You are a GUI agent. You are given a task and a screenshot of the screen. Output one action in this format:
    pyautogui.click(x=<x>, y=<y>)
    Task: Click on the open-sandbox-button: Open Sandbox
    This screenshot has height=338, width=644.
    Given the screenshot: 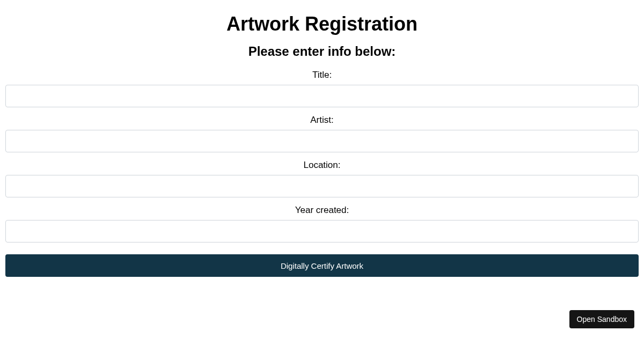 What is the action you would take?
    pyautogui.click(x=602, y=319)
    